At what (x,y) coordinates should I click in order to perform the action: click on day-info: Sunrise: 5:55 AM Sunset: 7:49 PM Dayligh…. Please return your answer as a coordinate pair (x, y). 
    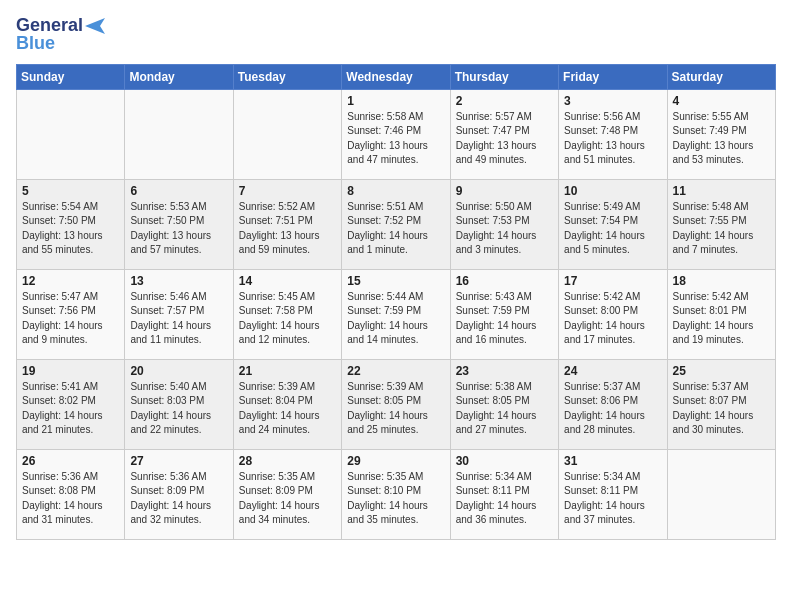
    Looking at the image, I should click on (722, 139).